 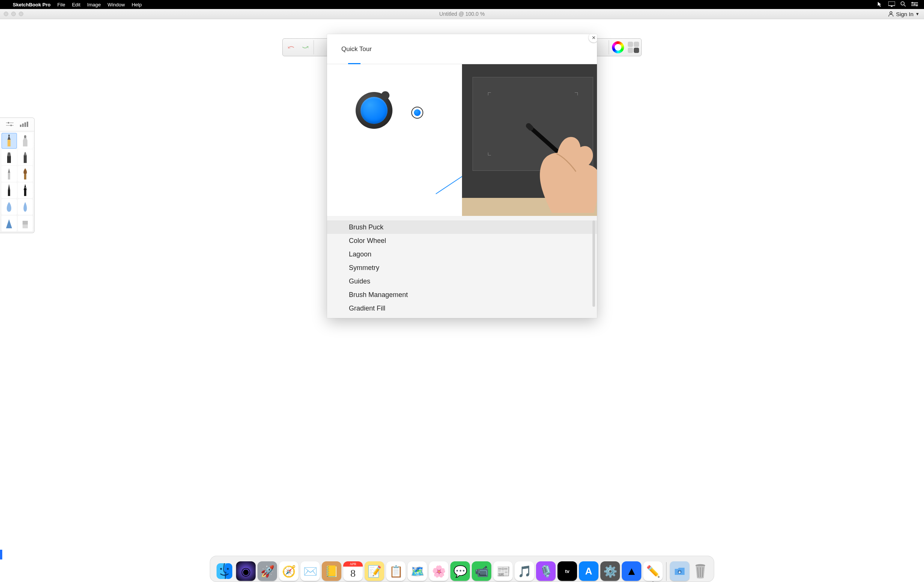 I want to click on dock-downloads, so click(x=680, y=571).